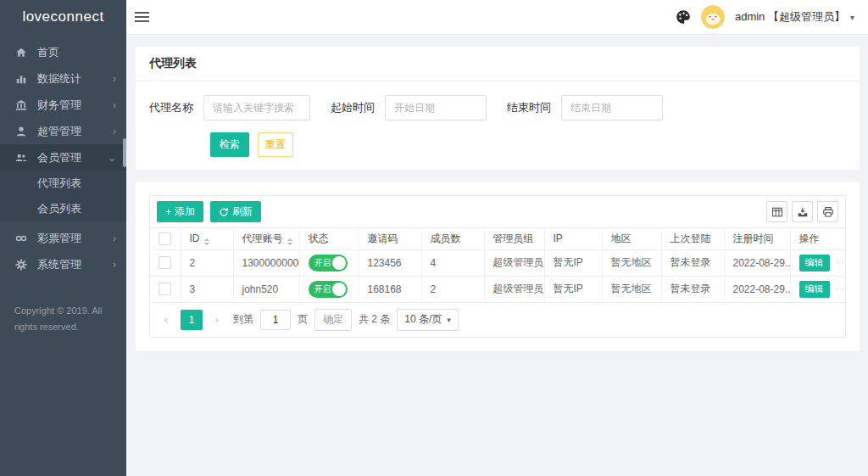 The height and width of the screenshot is (476, 868). What do you see at coordinates (63, 78) in the screenshot?
I see `sidebar-item-stats: 数据统计 ›` at bounding box center [63, 78].